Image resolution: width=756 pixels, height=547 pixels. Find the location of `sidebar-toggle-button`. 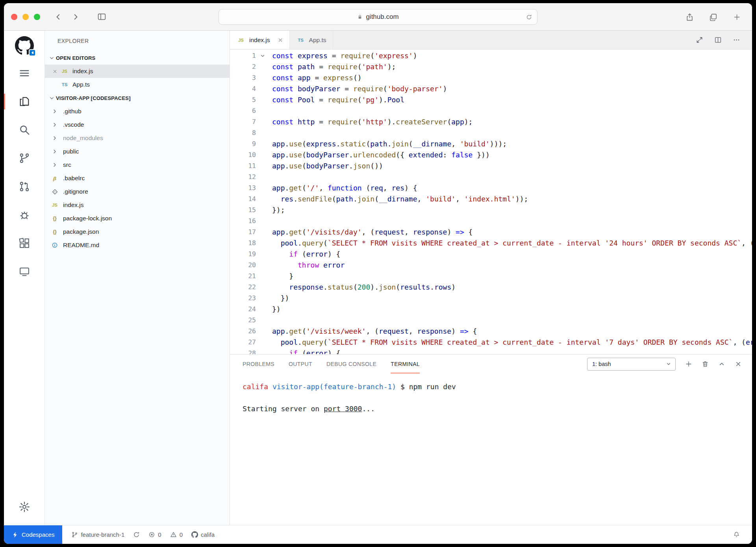

sidebar-toggle-button is located at coordinates (102, 17).